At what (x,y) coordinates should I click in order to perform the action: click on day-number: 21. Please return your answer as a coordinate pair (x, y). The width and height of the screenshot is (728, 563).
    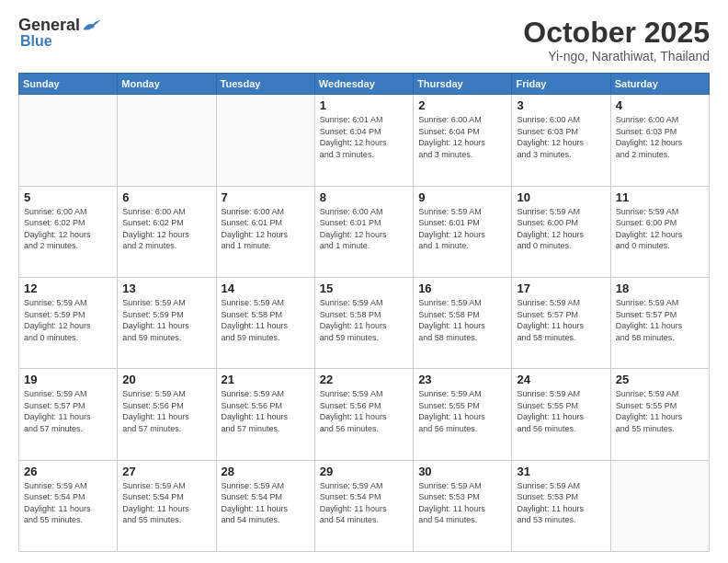
    Looking at the image, I should click on (266, 379).